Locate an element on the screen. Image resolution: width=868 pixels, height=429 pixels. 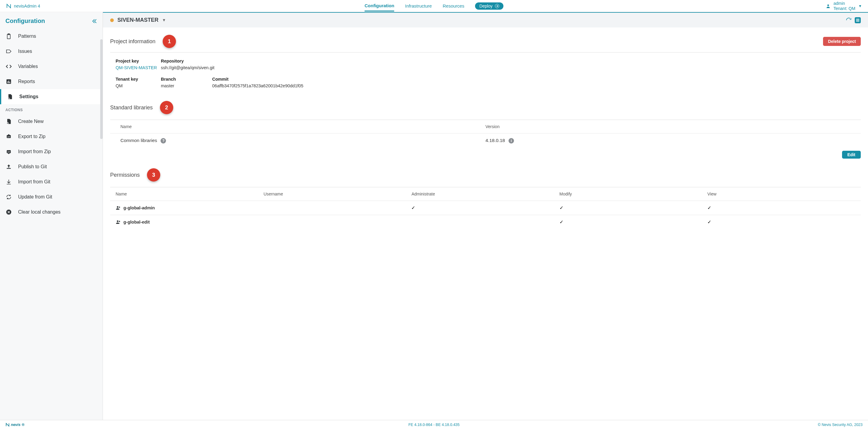
action-import-zip: ZIP Import from Zip is located at coordinates (51, 152).